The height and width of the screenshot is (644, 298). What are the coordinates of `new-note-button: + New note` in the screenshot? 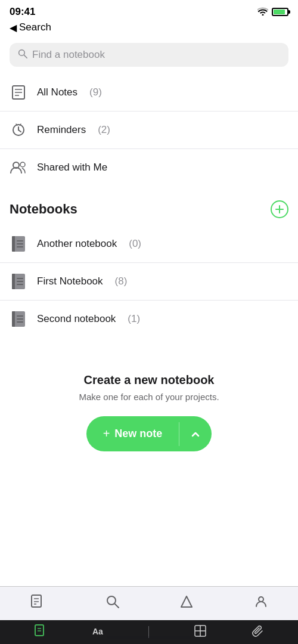 It's located at (149, 434).